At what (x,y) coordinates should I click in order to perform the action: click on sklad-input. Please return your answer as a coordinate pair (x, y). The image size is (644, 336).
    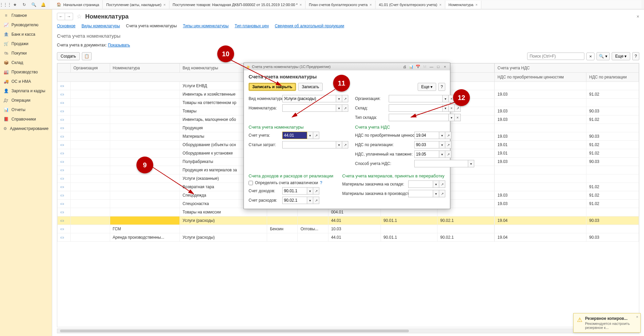
    Looking at the image, I should click on (416, 108).